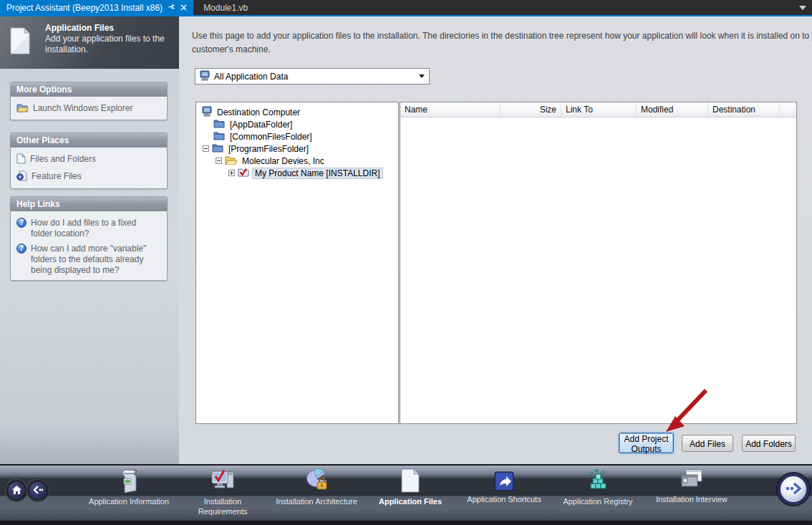  Describe the element at coordinates (90, 43) in the screenshot. I see `page-header: Application Files Add your application f…` at that location.